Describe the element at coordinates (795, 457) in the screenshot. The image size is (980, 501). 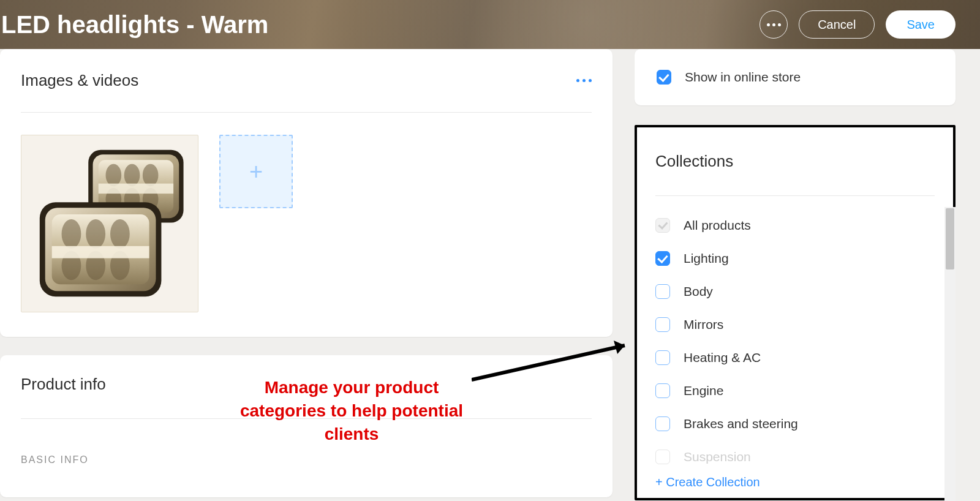
I see `collection-suspension: Suspension` at that location.